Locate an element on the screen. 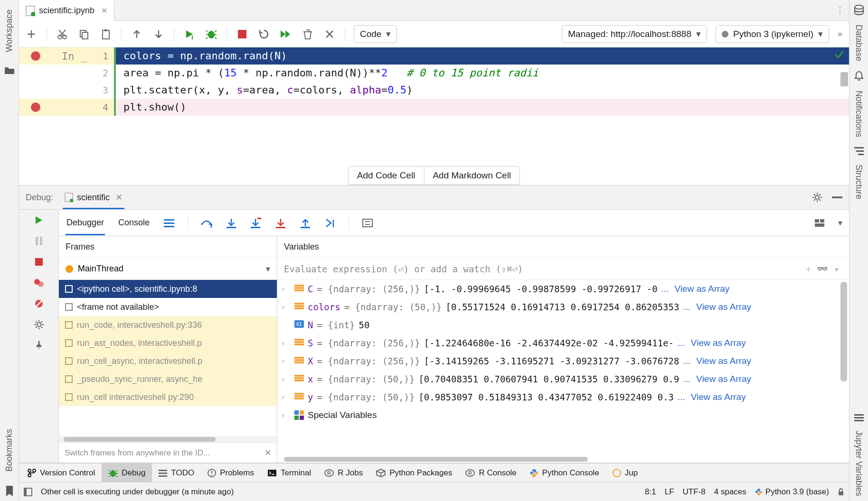 The image size is (868, 501). kernel-select: Python 3 (ipykernel) ▾ is located at coordinates (772, 34).